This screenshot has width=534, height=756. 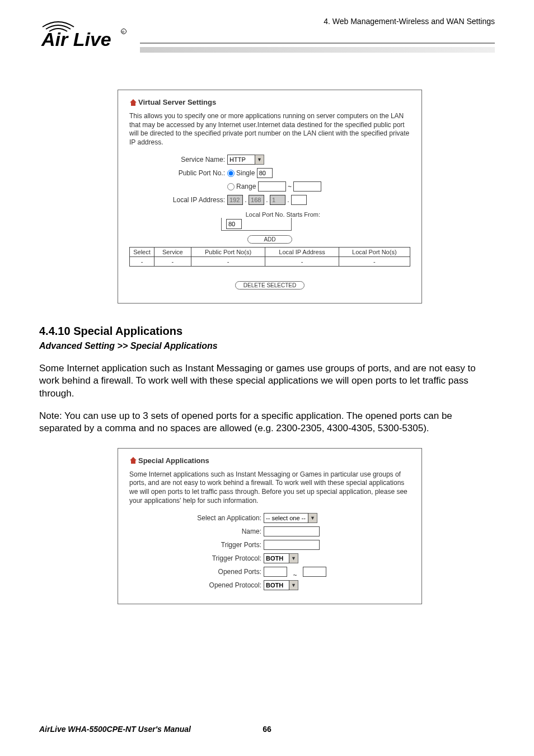 What do you see at coordinates (277, 585) in the screenshot?
I see `opened-protocol-select` at bounding box center [277, 585].